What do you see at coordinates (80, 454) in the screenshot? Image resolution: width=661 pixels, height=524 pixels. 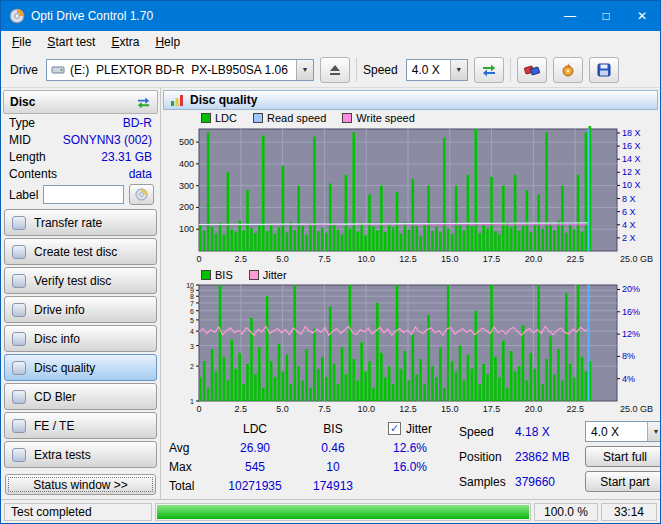 I see `sidebar-item-extra-tests: Extra tests` at bounding box center [80, 454].